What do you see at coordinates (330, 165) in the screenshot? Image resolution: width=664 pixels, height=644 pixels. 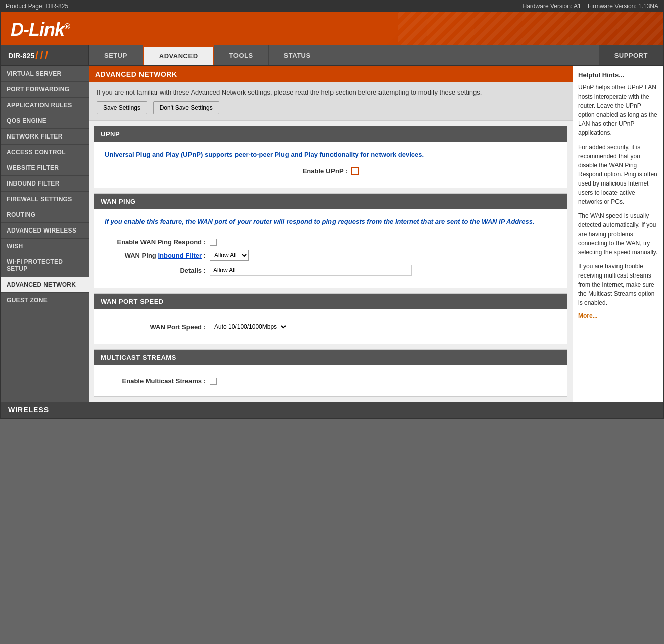 I see `upnp-content: Universal Plug and Play (UPnP) supports …` at bounding box center [330, 165].